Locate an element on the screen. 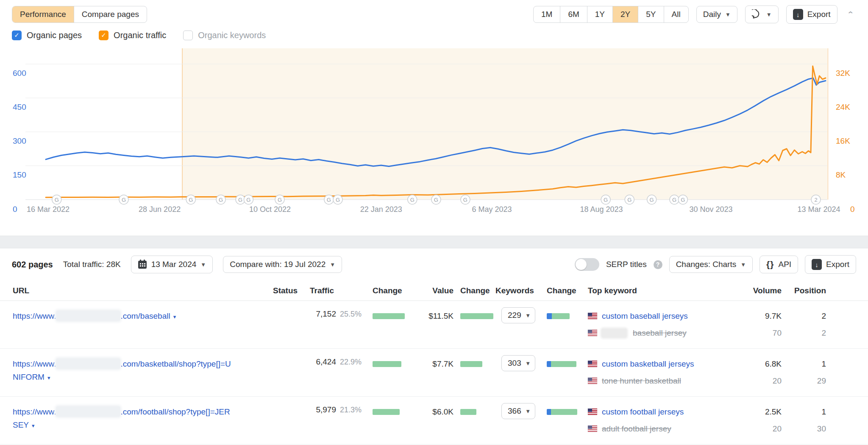  checkbox-label: Organic keywords is located at coordinates (232, 36).